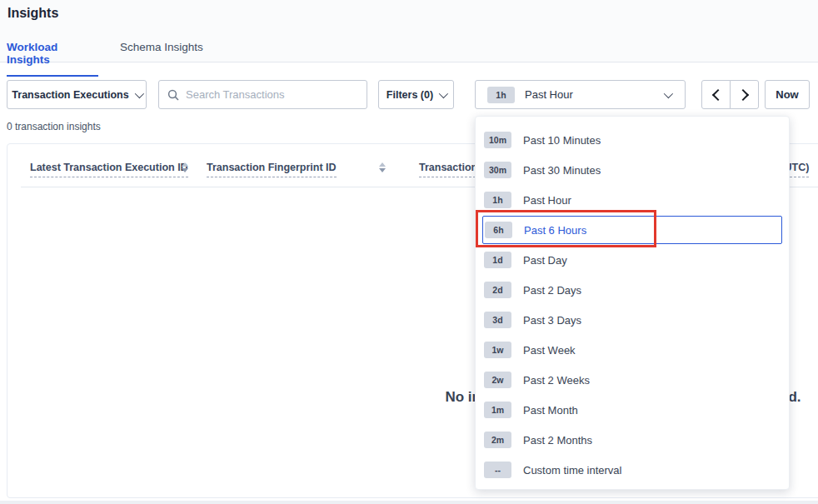  What do you see at coordinates (632, 260) in the screenshot?
I see `menu-item-past-day: 1dPast Day` at bounding box center [632, 260].